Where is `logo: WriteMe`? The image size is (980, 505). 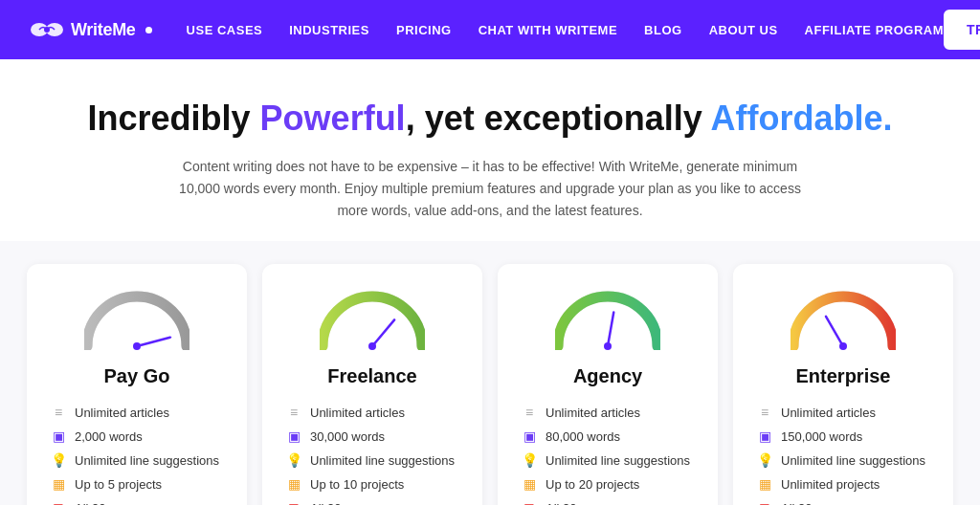
logo: WriteMe is located at coordinates (92, 30).